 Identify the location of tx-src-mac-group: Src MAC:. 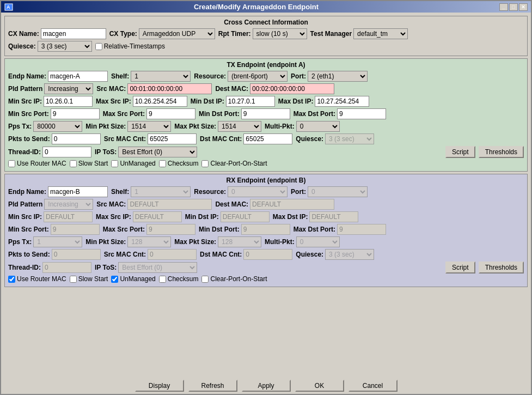
(154, 89).